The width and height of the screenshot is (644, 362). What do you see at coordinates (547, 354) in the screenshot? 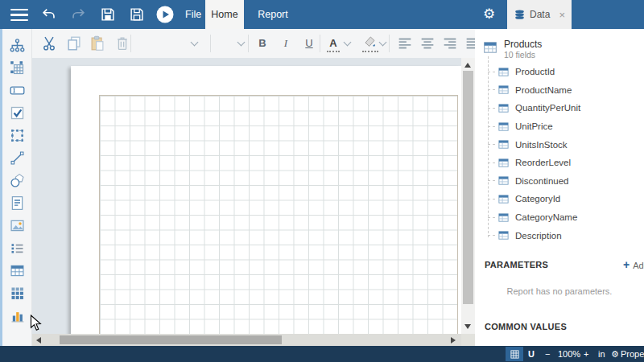
I see `zoom-out-button: −` at bounding box center [547, 354].